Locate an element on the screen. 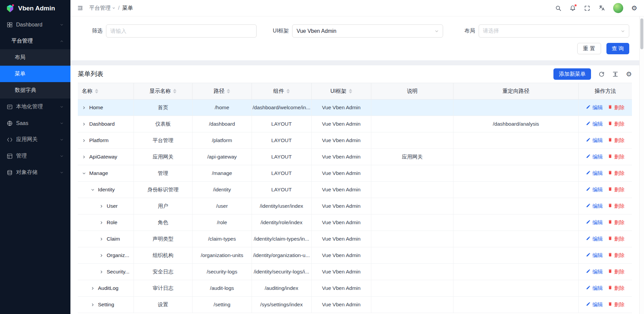 The height and width of the screenshot is (314, 644). add-menu-button: 添加新菜单 is located at coordinates (572, 74).